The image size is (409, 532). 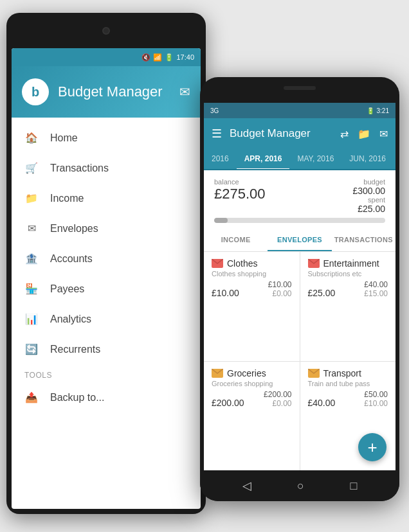 What do you see at coordinates (354, 486) in the screenshot?
I see `recents-button: □` at bounding box center [354, 486].